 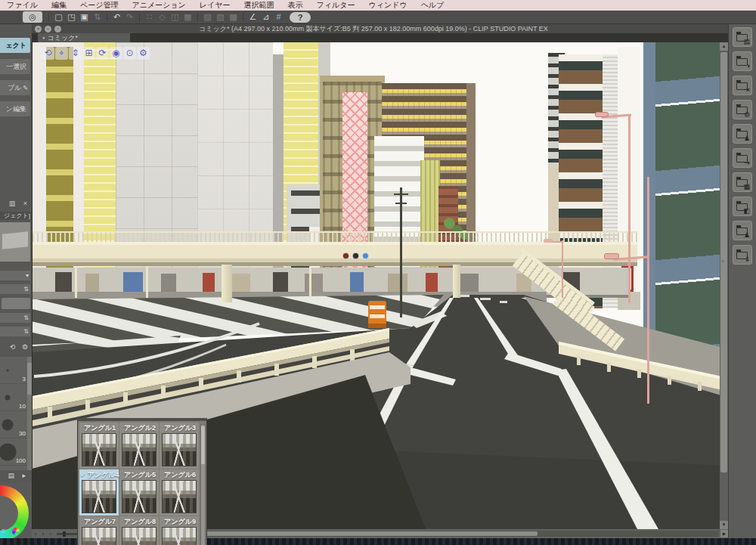 I want to click on clip-studio-logo-button: ◎, so click(x=33, y=17).